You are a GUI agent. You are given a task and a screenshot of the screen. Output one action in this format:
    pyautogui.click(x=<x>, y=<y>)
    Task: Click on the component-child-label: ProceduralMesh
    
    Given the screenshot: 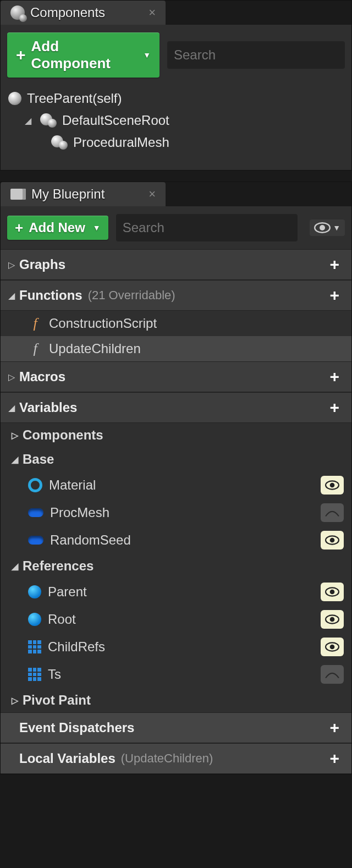 What is the action you would take?
    pyautogui.click(x=121, y=142)
    